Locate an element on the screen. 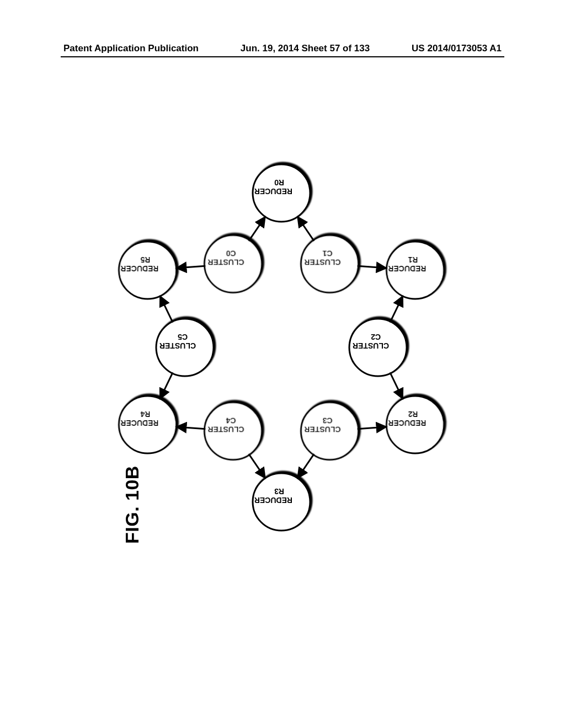 This screenshot has height=728, width=565. edge-c2-r1 is located at coordinates (396, 309).